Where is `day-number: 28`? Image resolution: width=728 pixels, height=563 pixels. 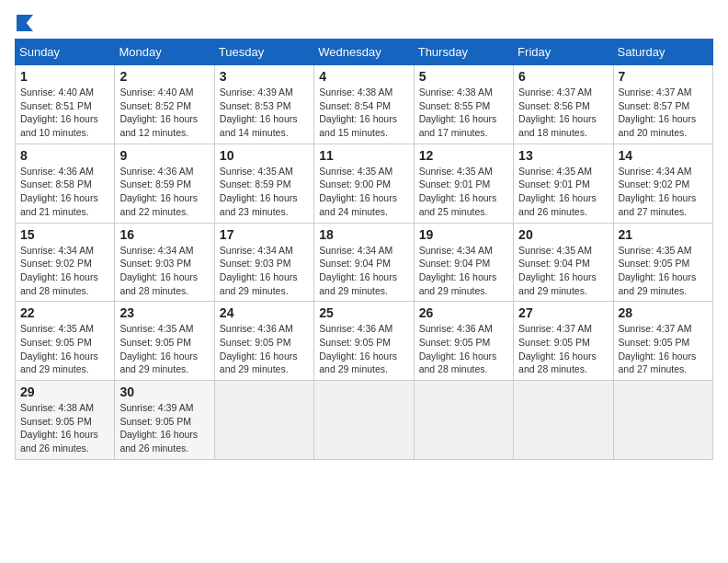 day-number: 28 is located at coordinates (664, 313).